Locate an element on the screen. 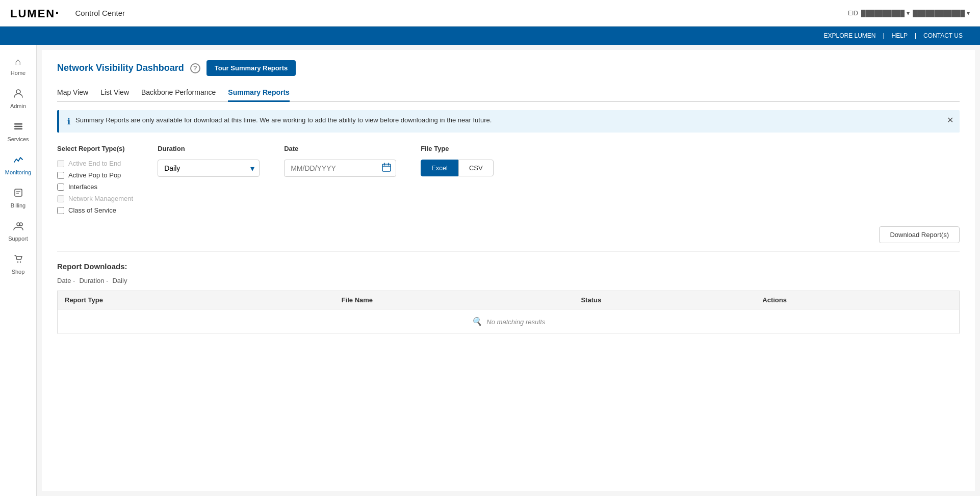 This screenshot has height=496, width=980. info-banner: ℹ Summary Reports are only available for… is located at coordinates (508, 121).